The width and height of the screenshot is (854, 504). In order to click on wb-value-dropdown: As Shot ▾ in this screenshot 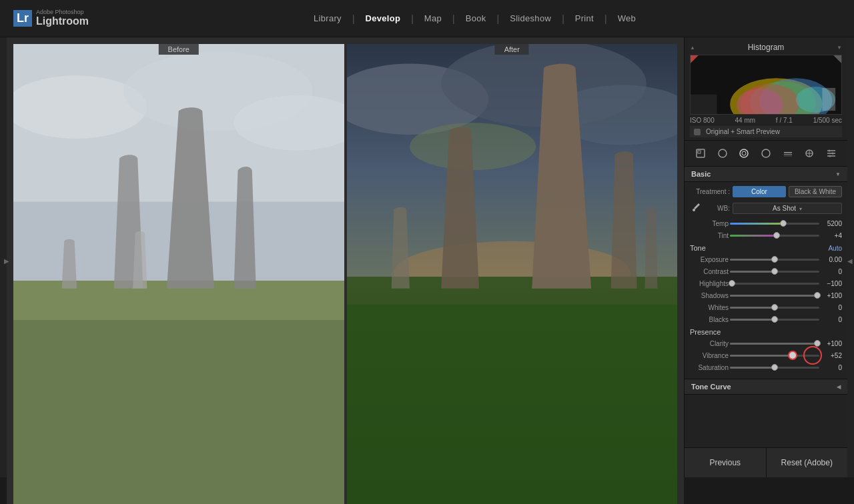, I will do `click(787, 208)`.